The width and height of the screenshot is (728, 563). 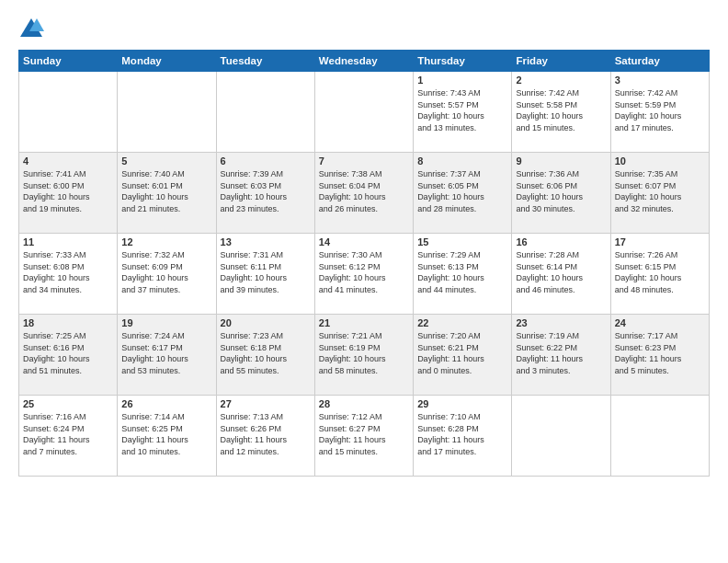 I want to click on calendar-cell: 15Sunrise: 7:29 AM Sunset: 6:13 PM Dayli…, so click(x=463, y=274).